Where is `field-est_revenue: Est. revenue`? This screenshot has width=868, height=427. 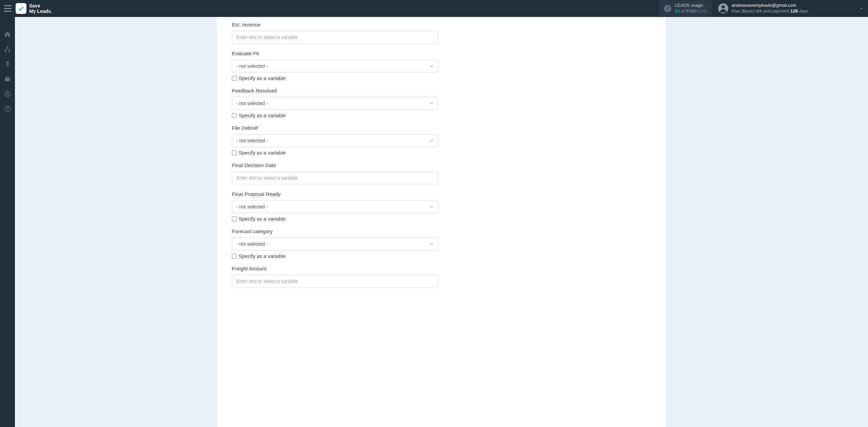 field-est_revenue: Est. revenue is located at coordinates (335, 33).